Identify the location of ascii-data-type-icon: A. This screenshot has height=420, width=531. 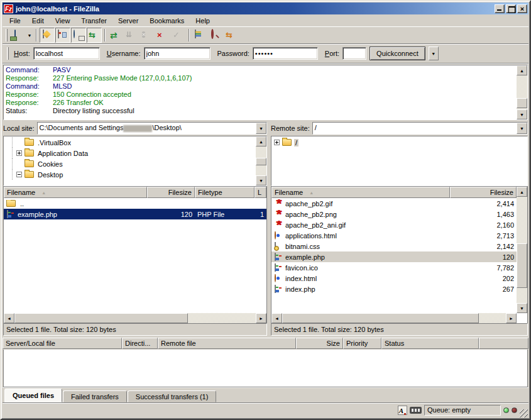
(402, 410).